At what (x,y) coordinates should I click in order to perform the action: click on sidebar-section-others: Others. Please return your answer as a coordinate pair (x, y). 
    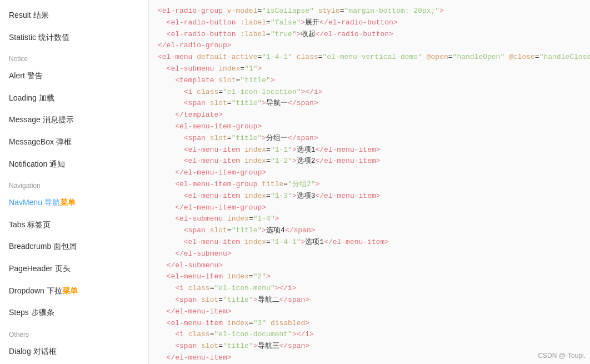
    Looking at the image, I should click on (74, 332).